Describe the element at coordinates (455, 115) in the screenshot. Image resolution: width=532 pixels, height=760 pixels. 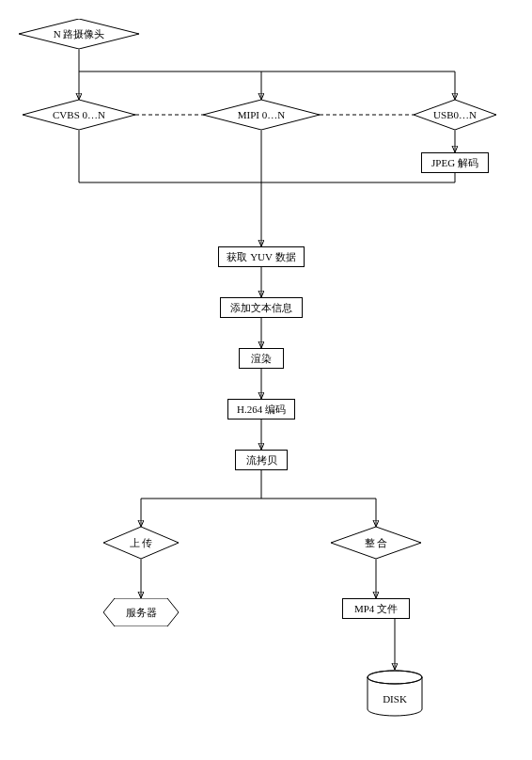
I see `interface-usb-label: USB0…N` at that location.